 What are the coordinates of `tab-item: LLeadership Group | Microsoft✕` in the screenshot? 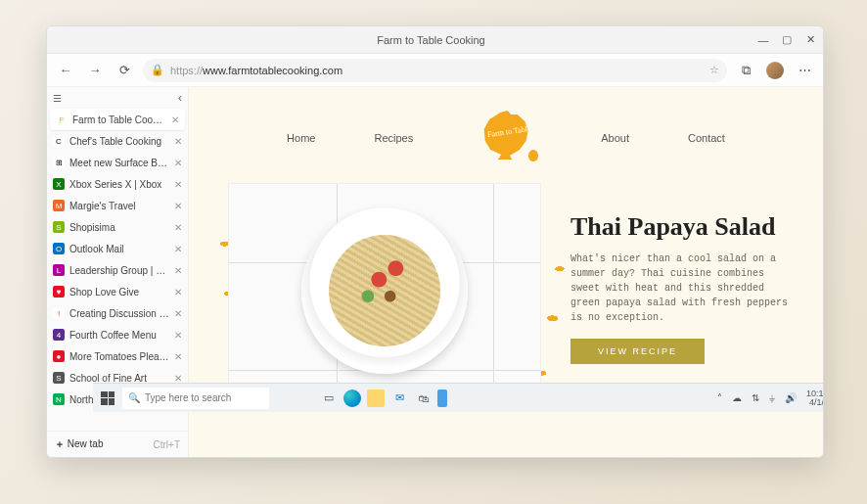 It's located at (117, 270).